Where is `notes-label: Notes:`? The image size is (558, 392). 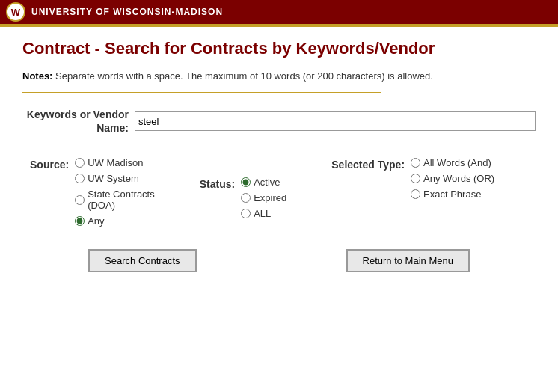 notes-label: Notes: is located at coordinates (37, 76).